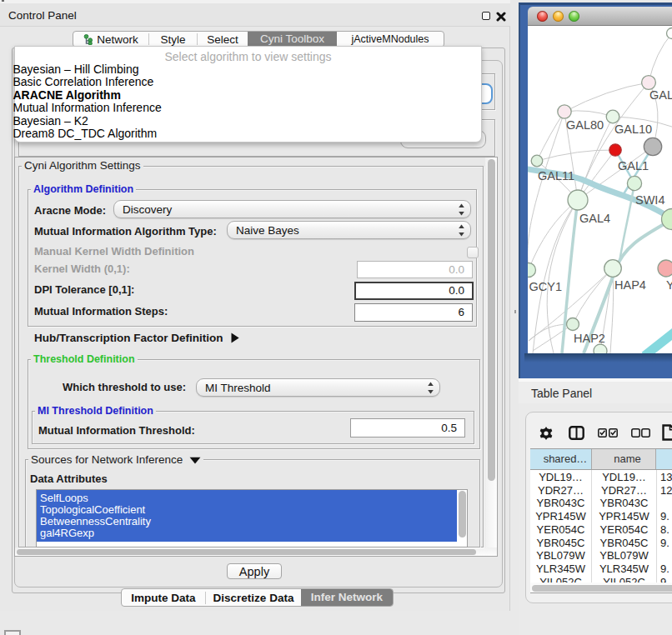 The image size is (672, 635). What do you see at coordinates (650, 200) in the screenshot?
I see `svg-text: SWI4` at bounding box center [650, 200].